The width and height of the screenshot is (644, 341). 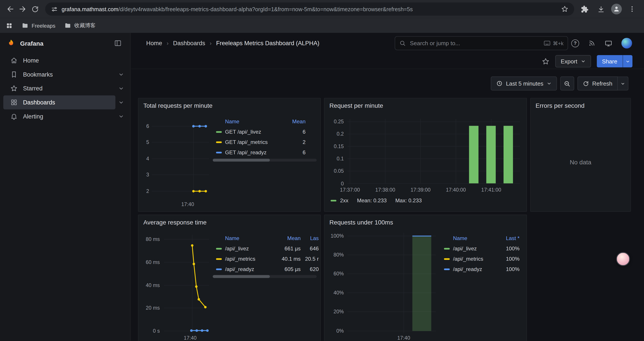 What do you see at coordinates (178, 106) in the screenshot?
I see `panel-title: Total requests per minute` at bounding box center [178, 106].